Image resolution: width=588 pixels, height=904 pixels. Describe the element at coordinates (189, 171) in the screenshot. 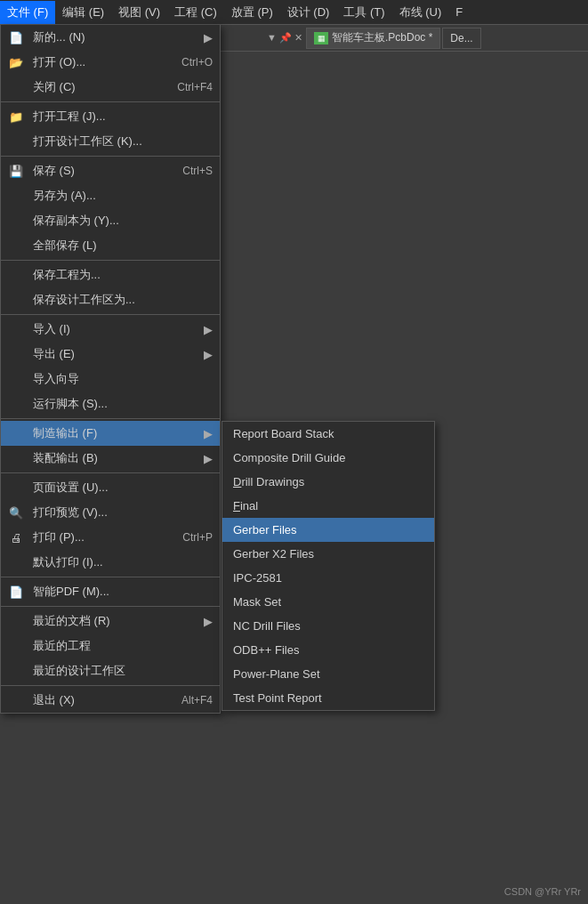

I see `save-shortcut: Ctrl+S` at that location.